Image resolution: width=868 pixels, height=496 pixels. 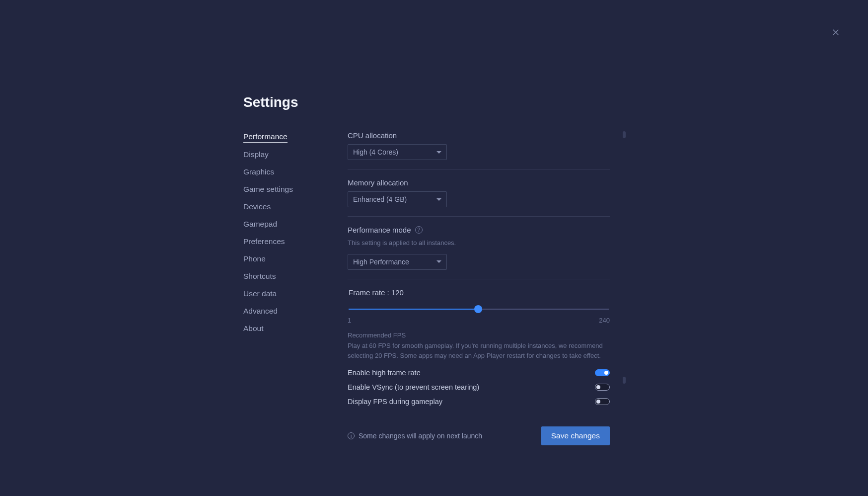 What do you see at coordinates (576, 436) in the screenshot?
I see `save-changes-button: Save changes` at bounding box center [576, 436].